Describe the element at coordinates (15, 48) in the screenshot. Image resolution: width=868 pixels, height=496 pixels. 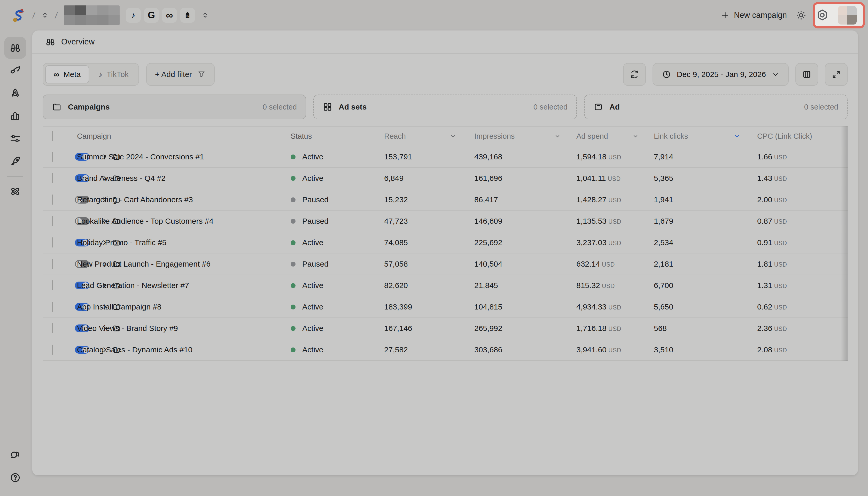
I see `sidebar-item-overview` at that location.